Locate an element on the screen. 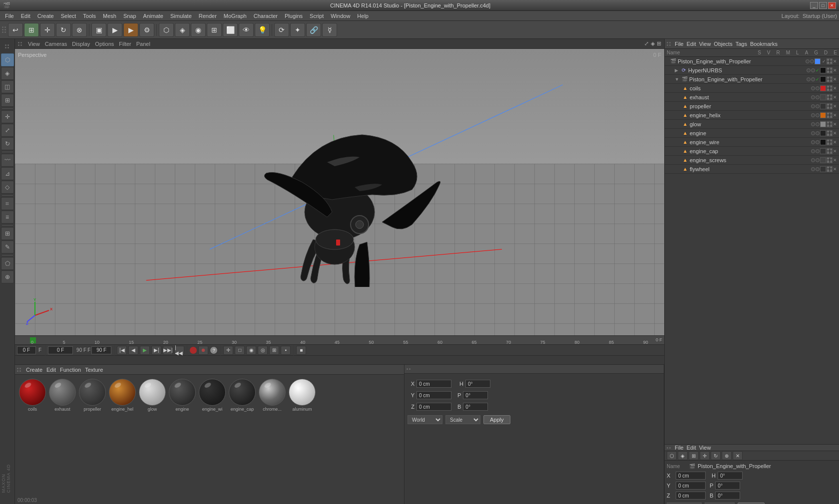 The width and height of the screenshot is (839, 504). mat-menu-create: Create is located at coordinates (34, 370).